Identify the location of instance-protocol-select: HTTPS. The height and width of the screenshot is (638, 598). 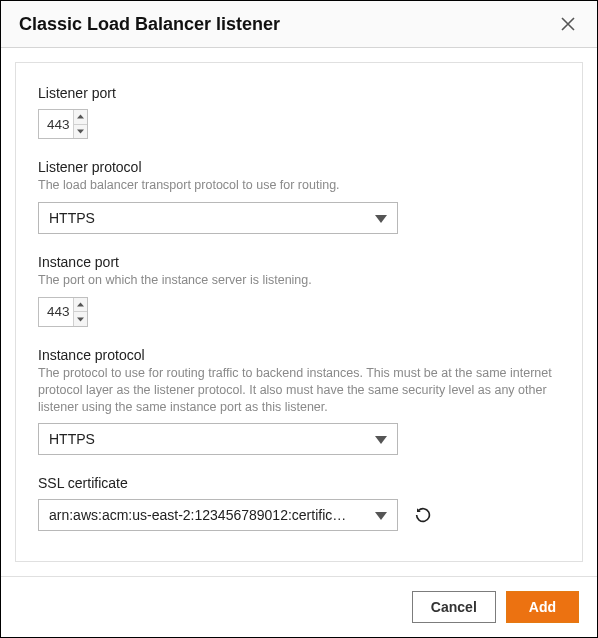
(218, 439).